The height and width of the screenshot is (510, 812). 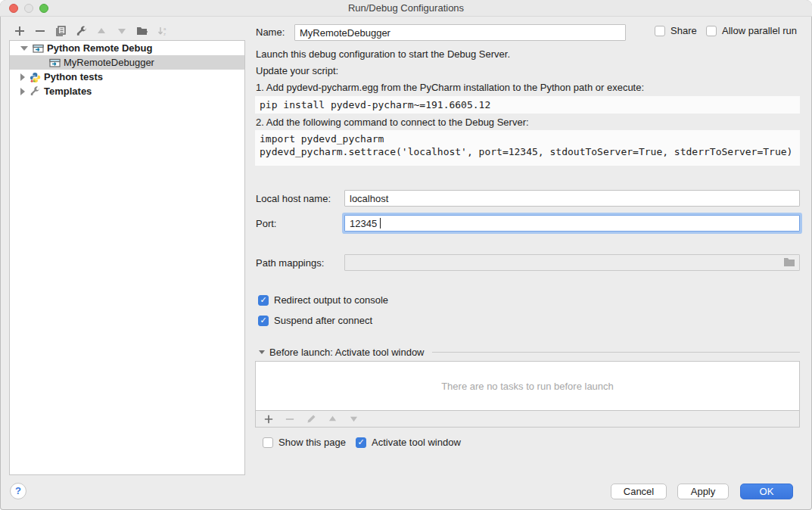 I want to click on svg-text: a, so click(x=165, y=29).